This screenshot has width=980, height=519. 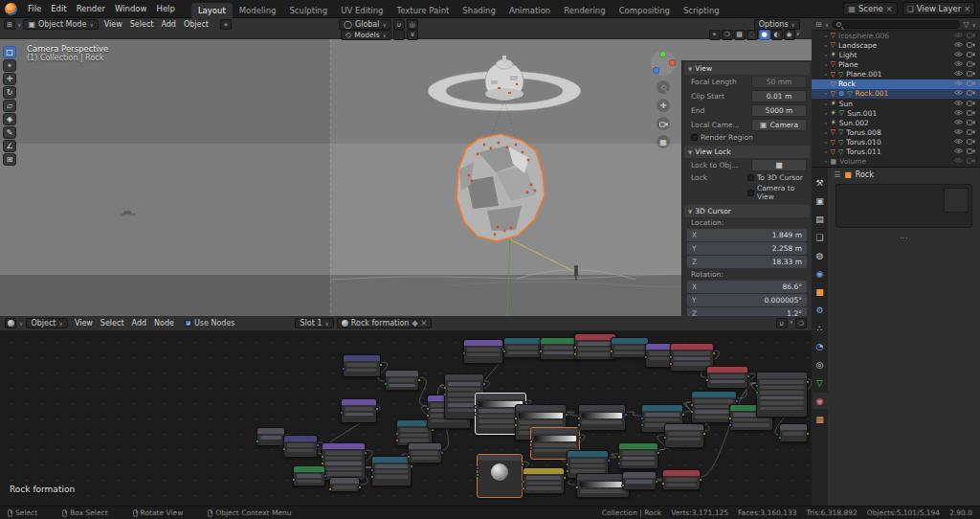 What do you see at coordinates (113, 25) in the screenshot?
I see `viewport-menu-view: View` at bounding box center [113, 25].